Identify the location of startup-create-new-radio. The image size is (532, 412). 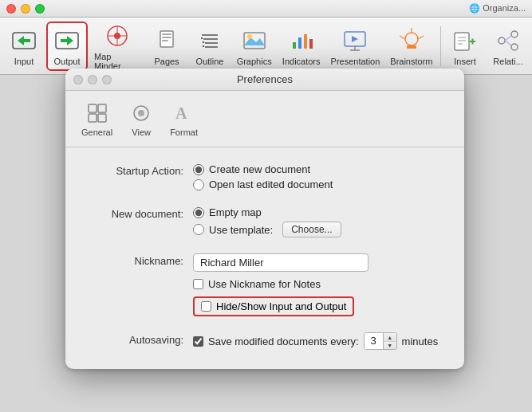
(199, 170).